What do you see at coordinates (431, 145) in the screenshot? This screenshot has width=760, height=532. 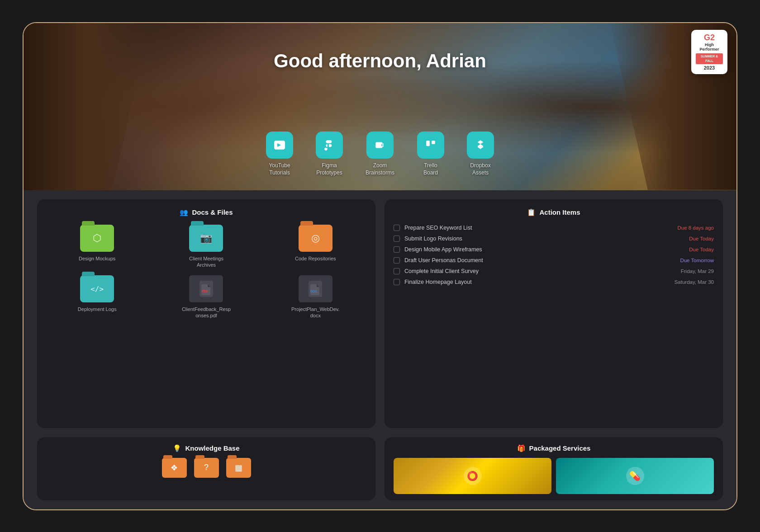 I see `trello-icon` at bounding box center [431, 145].